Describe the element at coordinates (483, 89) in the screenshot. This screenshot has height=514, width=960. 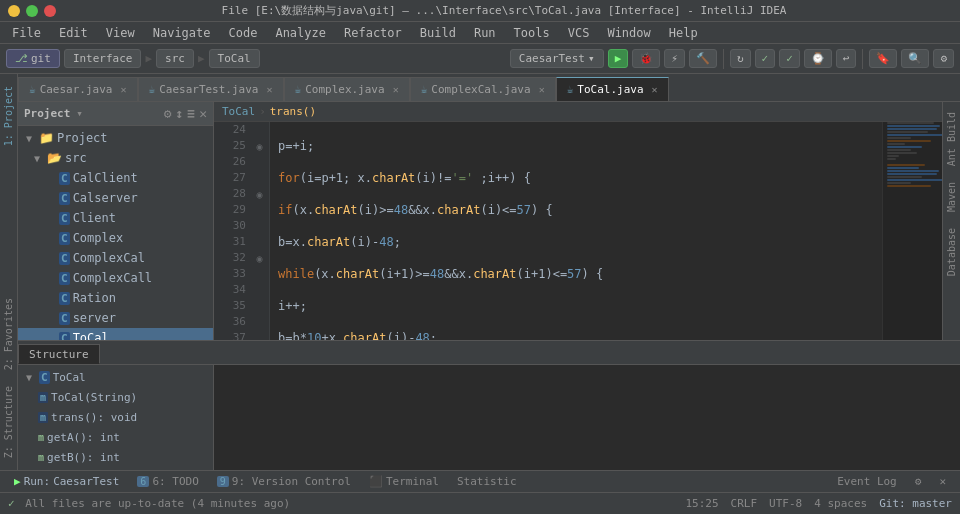
I see `tab-complexcal: ☕ ComplexCal.java ✕` at that location.